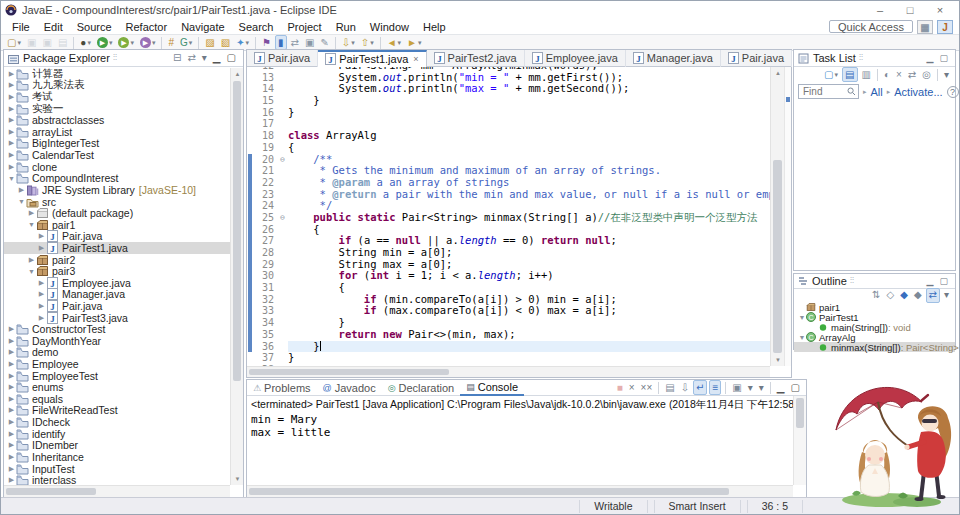 The image size is (960, 515). I want to click on editor-tab-manager.java: JManager.java, so click(674, 58).